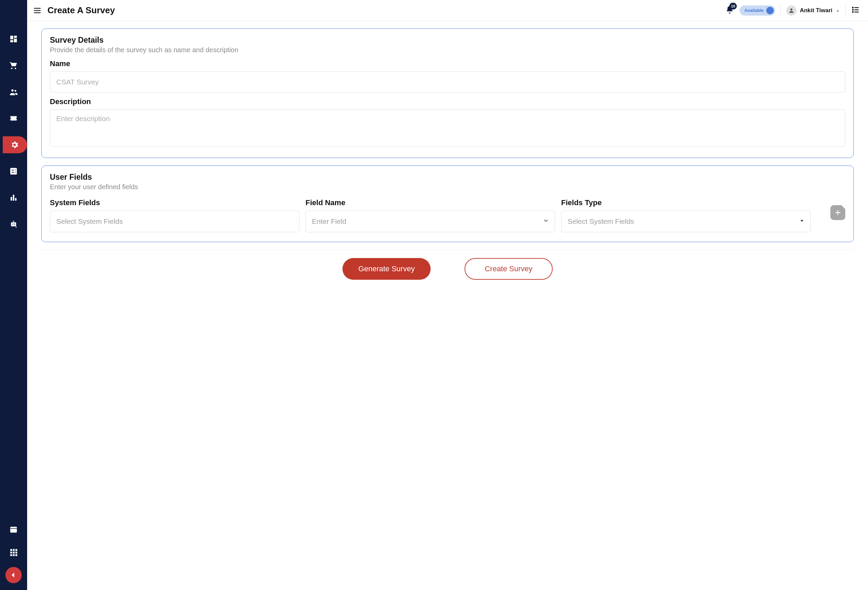 This screenshot has width=868, height=590. What do you see at coordinates (838, 212) in the screenshot?
I see `add-field-button` at bounding box center [838, 212].